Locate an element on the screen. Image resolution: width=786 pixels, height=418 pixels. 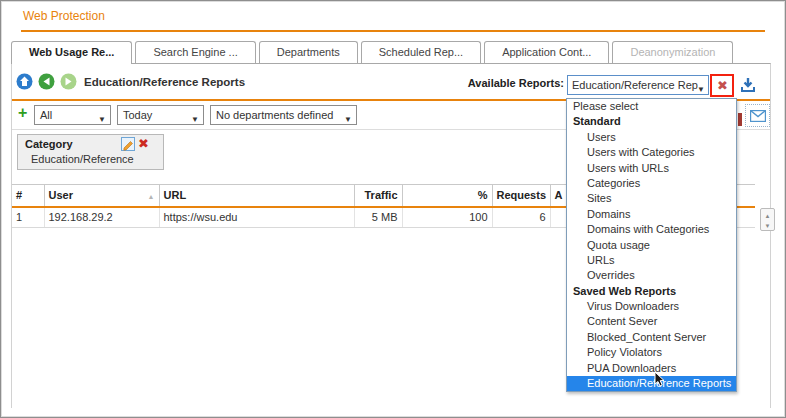
dropdown-option-domains: Domains is located at coordinates (652, 214).